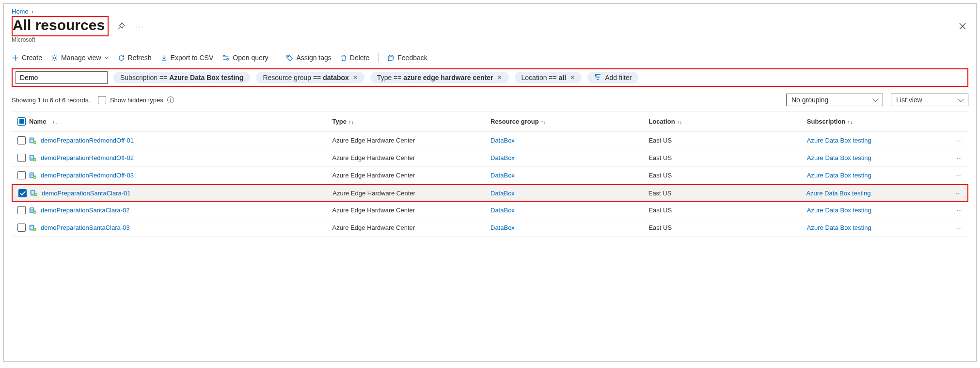 This screenshot has width=980, height=368. I want to click on chevron-down-icon, so click(107, 58).